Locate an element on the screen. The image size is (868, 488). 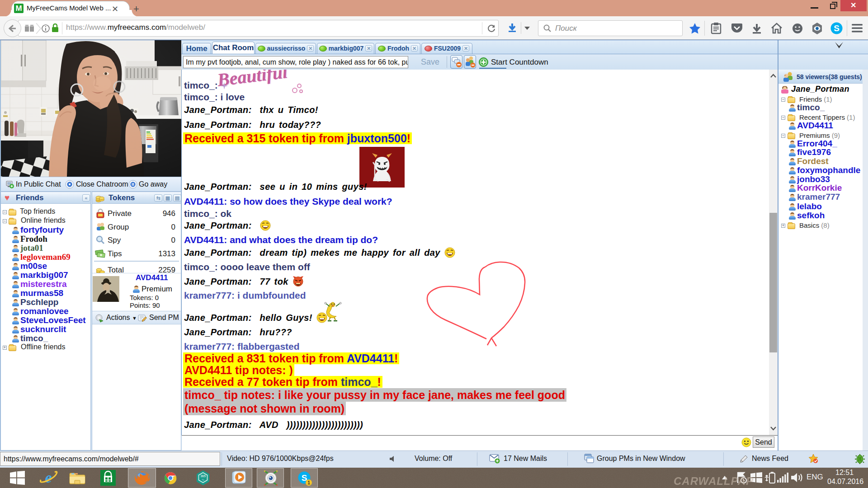
svg-text: S is located at coordinates (836, 28).